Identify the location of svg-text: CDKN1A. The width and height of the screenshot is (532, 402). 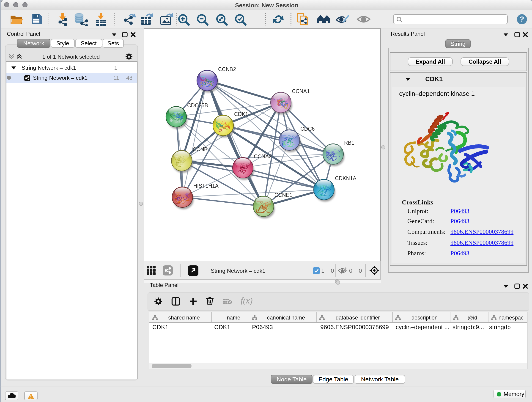
(346, 179).